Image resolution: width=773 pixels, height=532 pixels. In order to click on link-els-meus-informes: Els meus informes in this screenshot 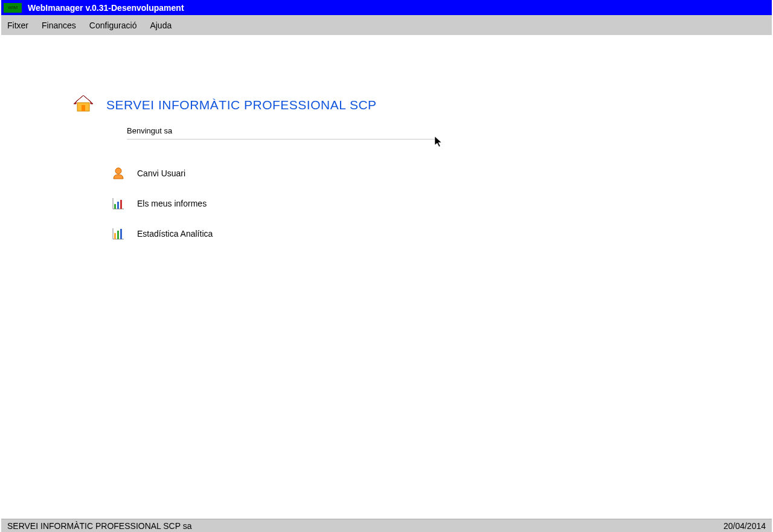, I will do `click(442, 204)`.